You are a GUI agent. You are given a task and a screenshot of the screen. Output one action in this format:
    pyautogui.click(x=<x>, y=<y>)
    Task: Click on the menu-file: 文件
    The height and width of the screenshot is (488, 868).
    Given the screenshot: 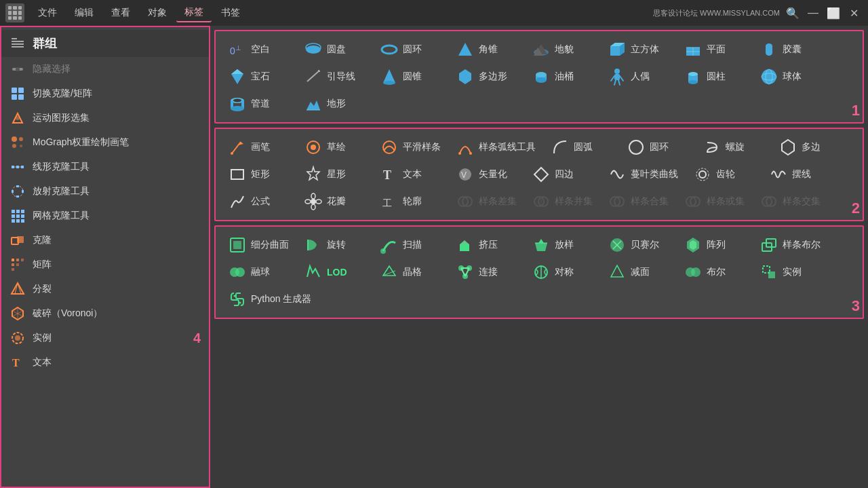 What is the action you would take?
    pyautogui.click(x=47, y=13)
    